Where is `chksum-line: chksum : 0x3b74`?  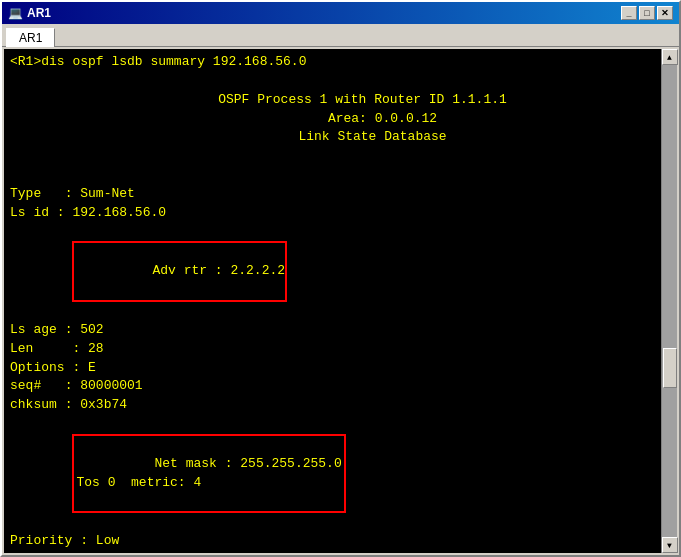
chksum-line: chksum : 0x3b74 is located at coordinates (332, 406).